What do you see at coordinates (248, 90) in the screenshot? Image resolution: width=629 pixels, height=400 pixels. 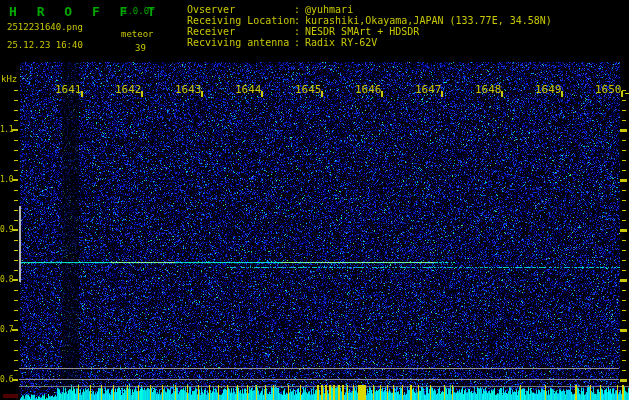 I see `time-label: 1644` at bounding box center [248, 90].